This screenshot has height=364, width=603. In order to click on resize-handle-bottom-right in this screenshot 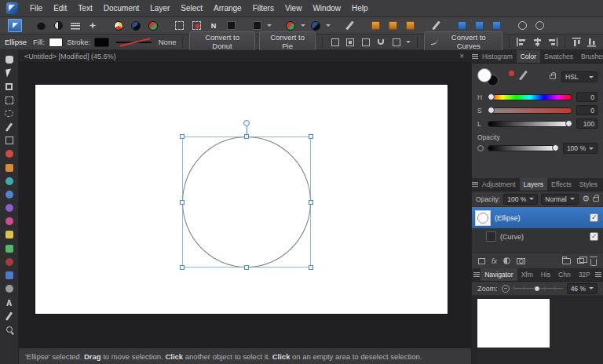, I will do `click(311, 268)`.